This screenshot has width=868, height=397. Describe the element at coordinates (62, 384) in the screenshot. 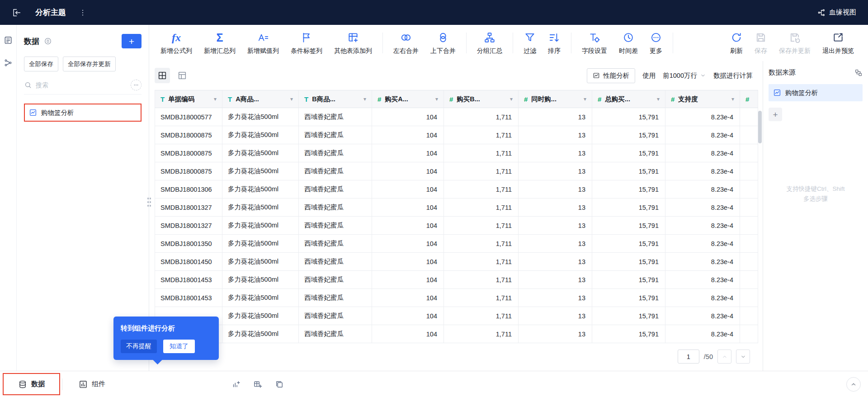

I see `divider` at that location.